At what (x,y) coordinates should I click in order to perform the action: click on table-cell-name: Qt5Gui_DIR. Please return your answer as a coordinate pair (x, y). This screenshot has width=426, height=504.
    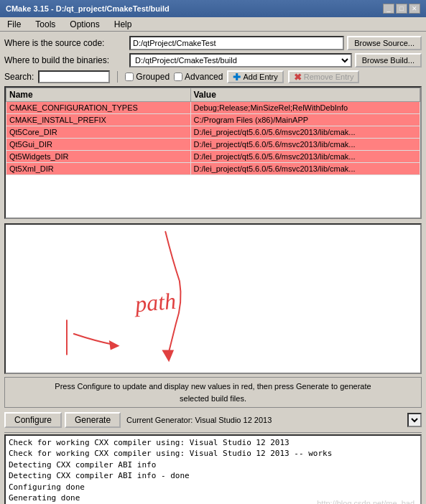
    Looking at the image, I should click on (99, 145).